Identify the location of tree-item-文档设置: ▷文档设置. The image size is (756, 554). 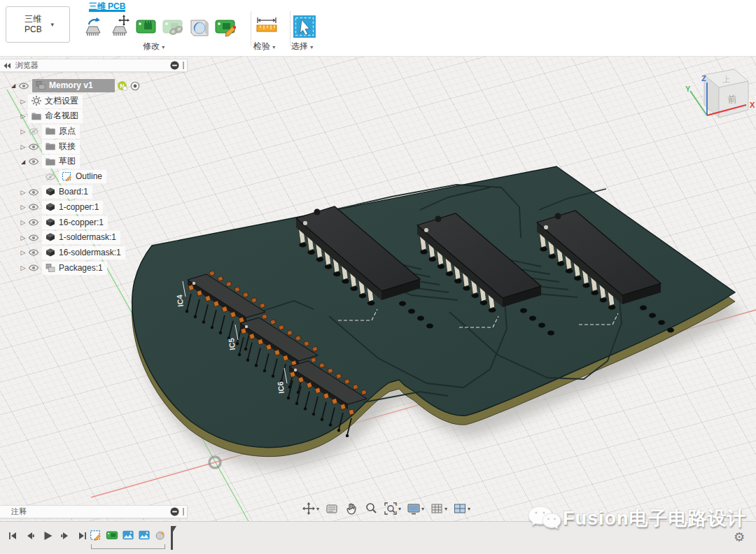
(94, 101).